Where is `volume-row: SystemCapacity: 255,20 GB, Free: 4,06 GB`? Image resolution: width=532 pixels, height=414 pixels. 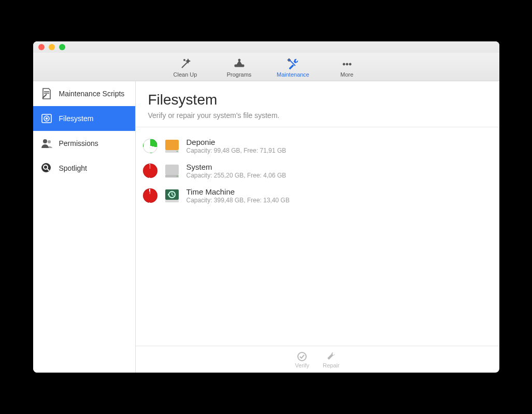 volume-row: SystemCapacity: 255,20 GB, Free: 4,06 GB is located at coordinates (318, 171).